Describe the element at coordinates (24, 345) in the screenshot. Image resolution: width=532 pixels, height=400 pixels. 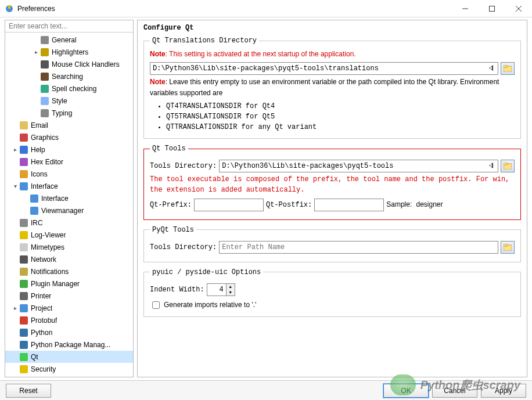
I see `python-pkg-icon` at that location.